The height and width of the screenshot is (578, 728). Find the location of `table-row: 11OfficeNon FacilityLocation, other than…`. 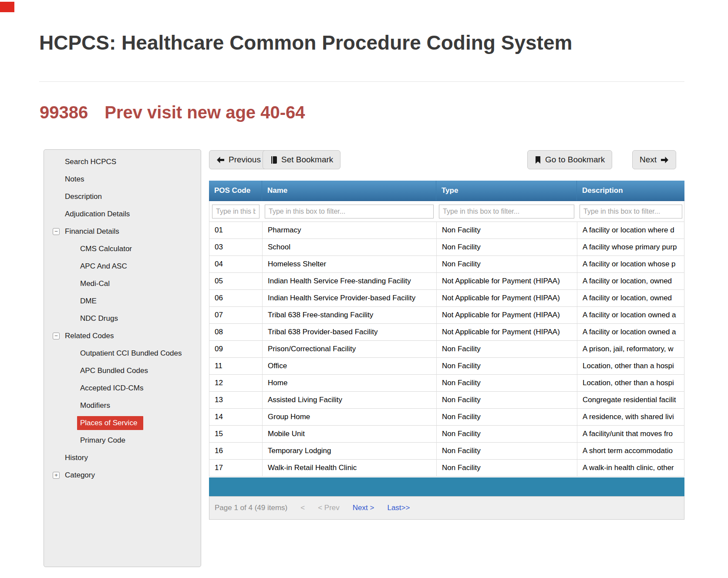

table-row: 11OfficeNon FacilityLocation, other than… is located at coordinates (447, 366).